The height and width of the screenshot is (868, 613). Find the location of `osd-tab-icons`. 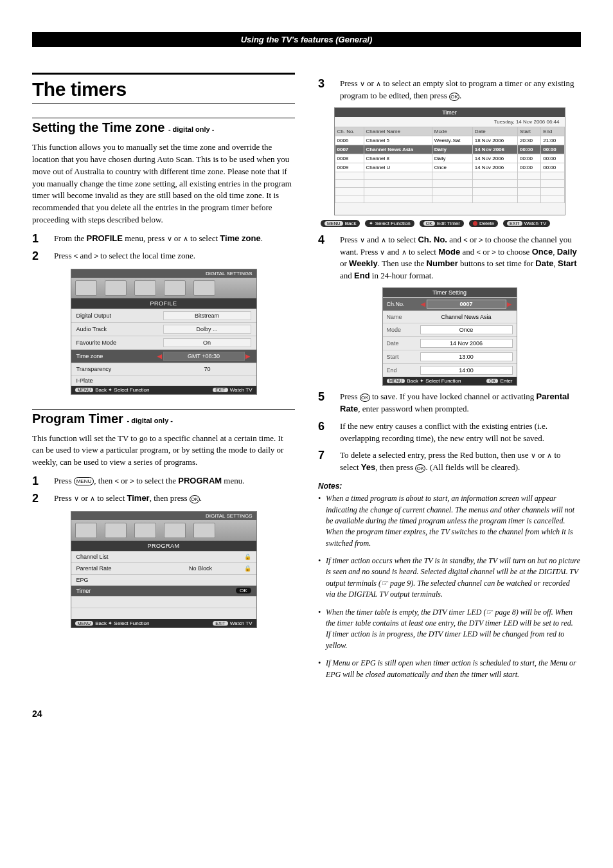

osd-tab-icons is located at coordinates (164, 530).